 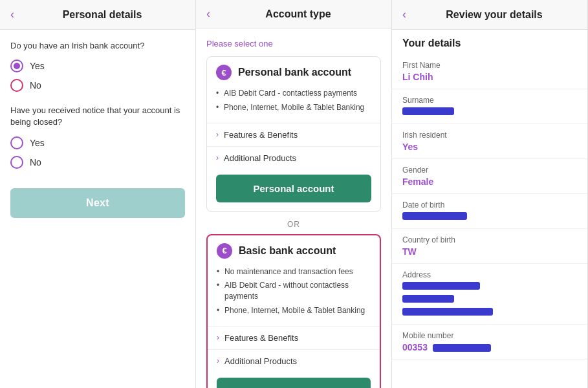 I want to click on mobile-label: Mobile number, so click(x=490, y=336).